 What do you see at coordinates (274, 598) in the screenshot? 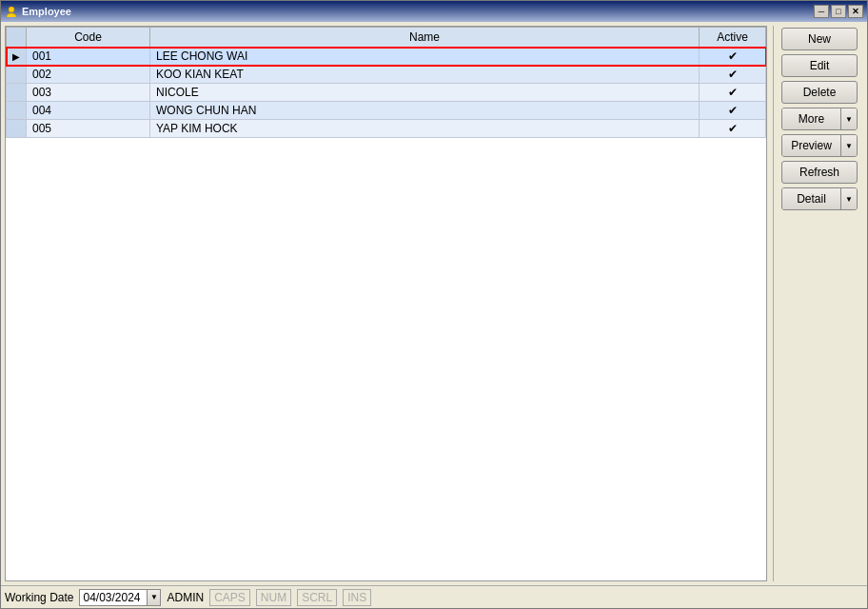
I see `num-tag: NUM` at bounding box center [274, 598].